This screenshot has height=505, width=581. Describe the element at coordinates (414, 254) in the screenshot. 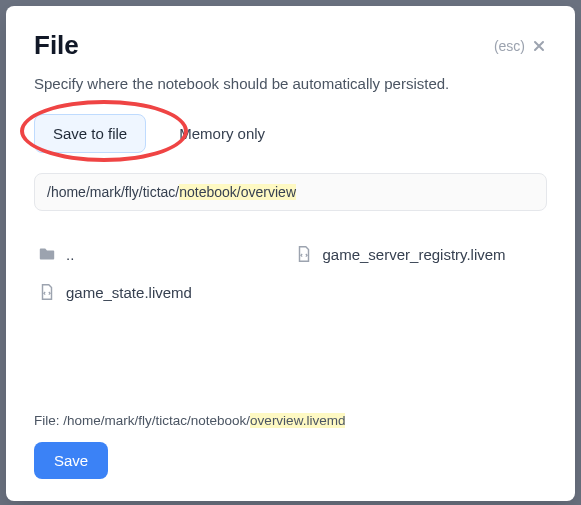

I see `file-name: game_server_registry.livem` at that location.